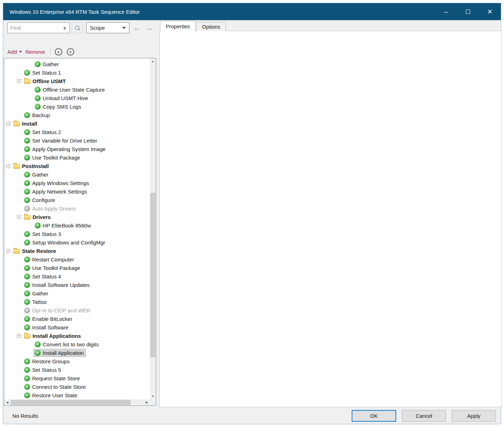 This screenshot has height=427, width=504. What do you see at coordinates (77, 132) in the screenshot?
I see `tree-item: ✓Set Status 2` at bounding box center [77, 132].